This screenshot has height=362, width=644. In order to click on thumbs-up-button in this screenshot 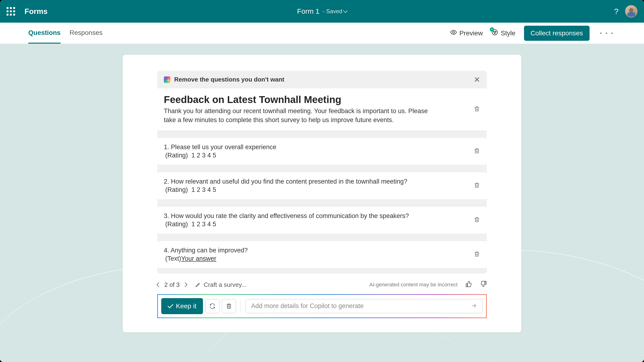, I will do `click(469, 285)`.